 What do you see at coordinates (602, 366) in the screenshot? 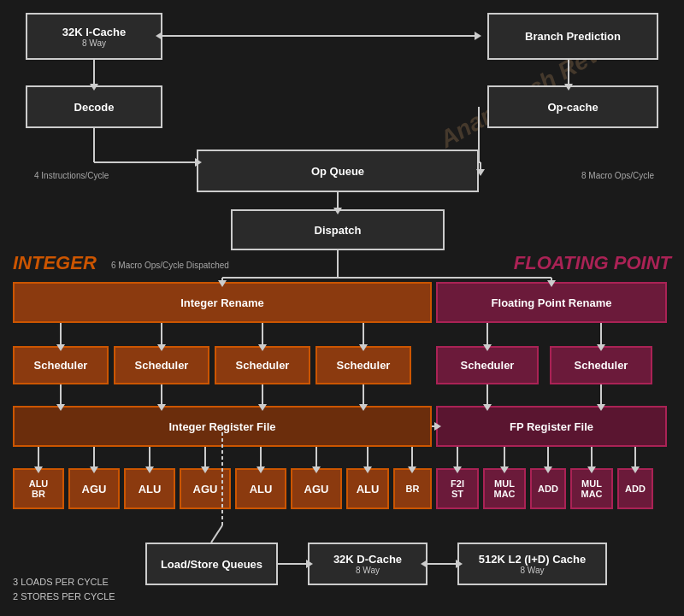
I see `fp-sched2-label: Scheduler` at bounding box center [602, 366].